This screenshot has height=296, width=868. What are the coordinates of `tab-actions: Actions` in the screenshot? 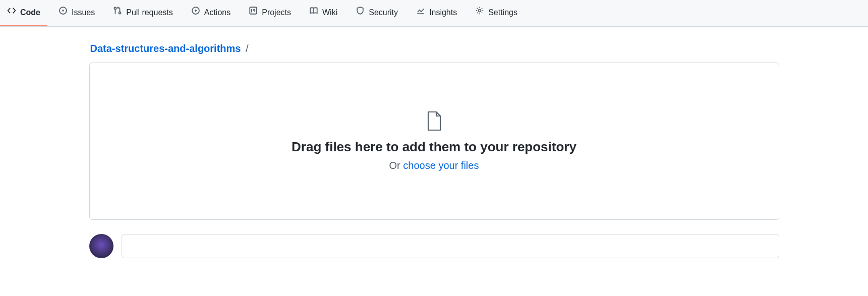 It's located at (211, 13).